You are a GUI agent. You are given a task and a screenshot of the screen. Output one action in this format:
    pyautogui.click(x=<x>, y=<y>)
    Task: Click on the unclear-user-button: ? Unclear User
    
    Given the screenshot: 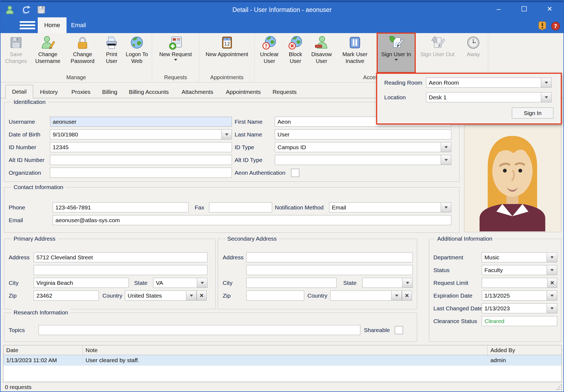 What is the action you would take?
    pyautogui.click(x=269, y=53)
    